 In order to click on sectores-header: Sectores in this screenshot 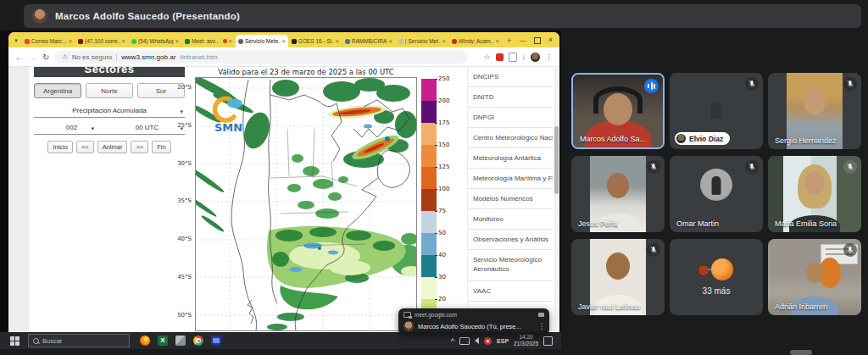, I will do `click(109, 72)`.